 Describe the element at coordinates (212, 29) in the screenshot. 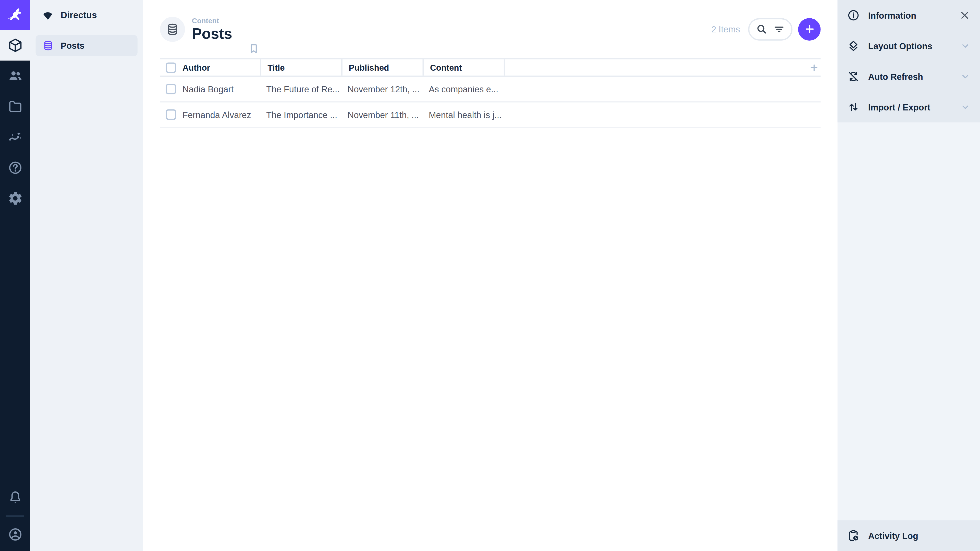

I see `title-block: Content Posts` at that location.